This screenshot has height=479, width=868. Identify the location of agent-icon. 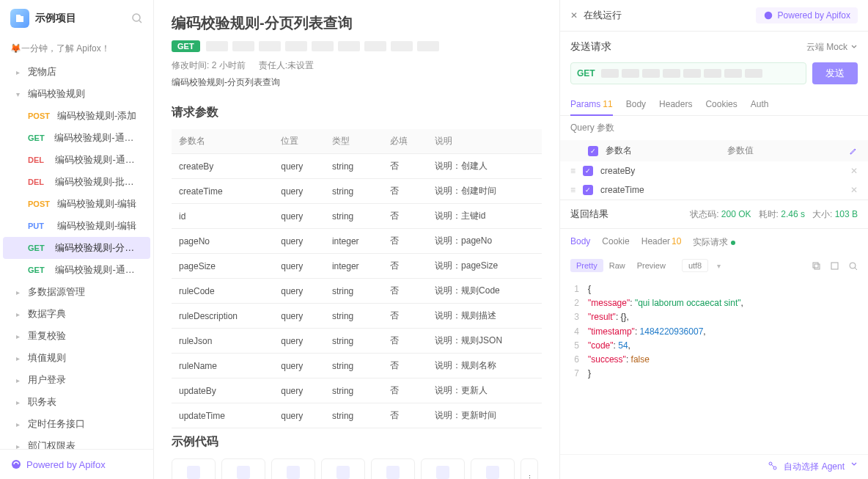
(773, 467).